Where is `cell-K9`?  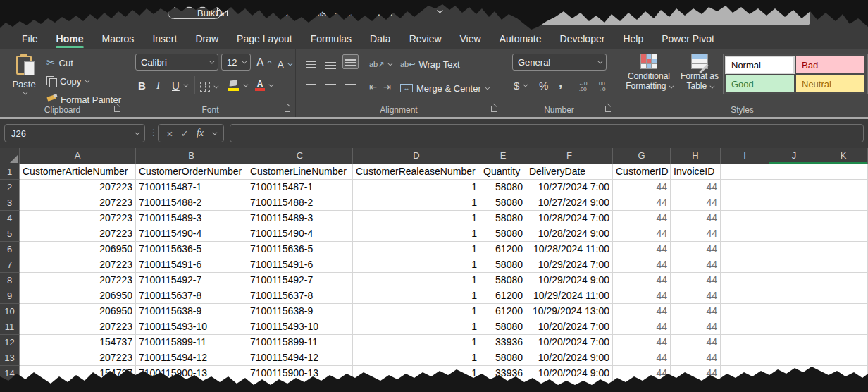 cell-K9 is located at coordinates (844, 296).